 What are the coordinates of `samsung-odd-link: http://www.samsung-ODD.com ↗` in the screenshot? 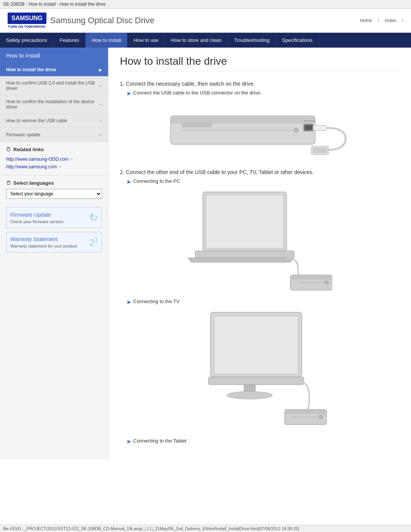 It's located at (54, 159).